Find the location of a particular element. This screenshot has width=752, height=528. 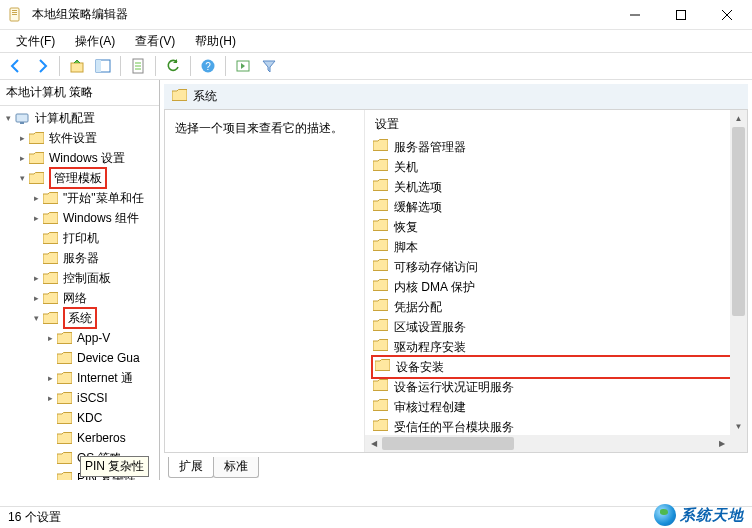

list-item-trusted-platform: 受信任的平台模块服务 is located at coordinates (559, 427).